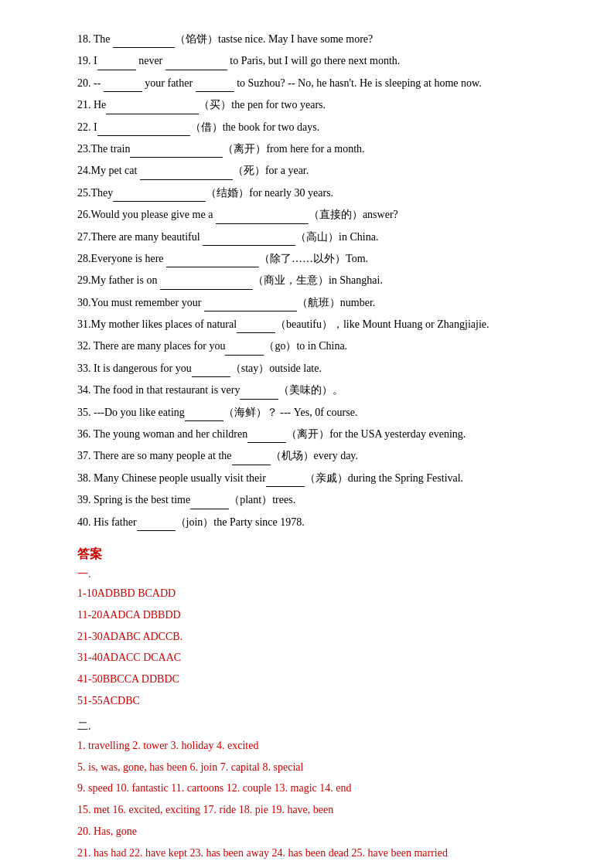  What do you see at coordinates (262, 218) in the screenshot?
I see `q26-blank` at bounding box center [262, 218].